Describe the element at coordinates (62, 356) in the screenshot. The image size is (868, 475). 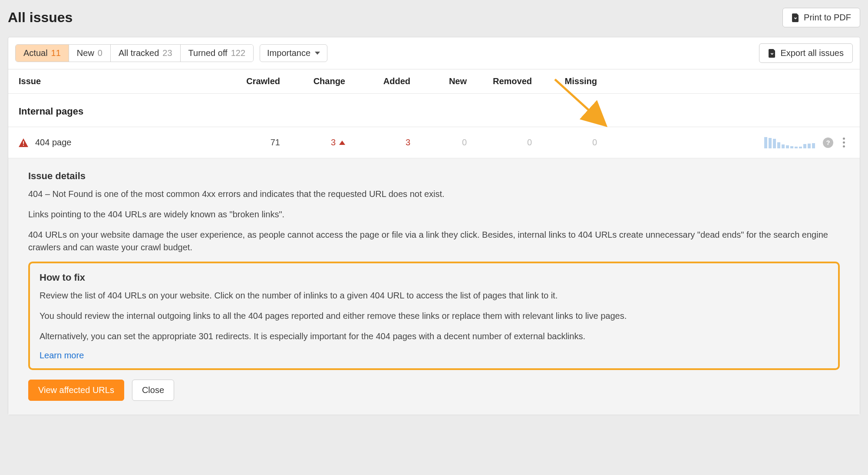
I see `learn-more-link: Learn more` at that location.